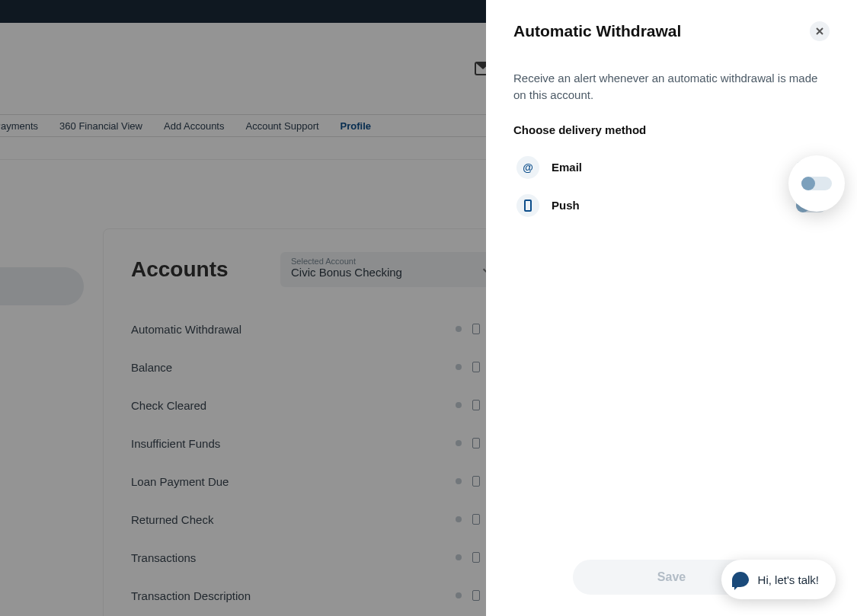 The height and width of the screenshot is (616, 857). I want to click on chat-widget: Hi, let's talk!, so click(779, 579).